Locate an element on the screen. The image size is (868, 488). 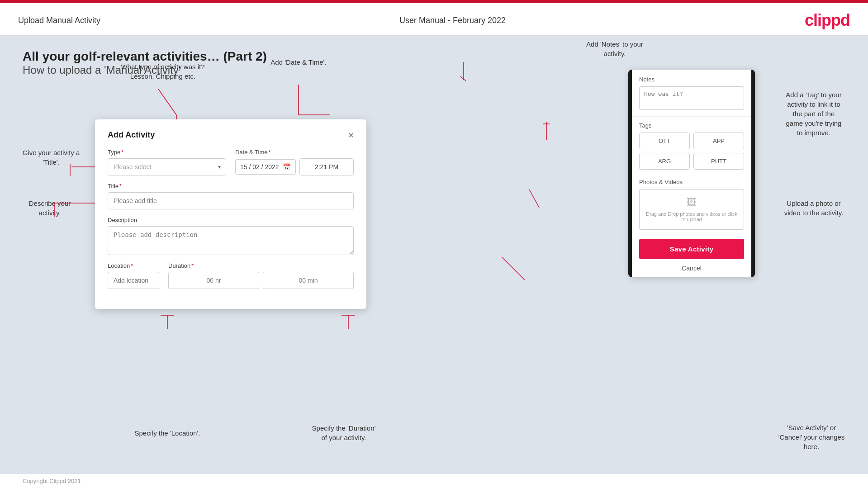
tag-ott: OTT is located at coordinates (664, 141).